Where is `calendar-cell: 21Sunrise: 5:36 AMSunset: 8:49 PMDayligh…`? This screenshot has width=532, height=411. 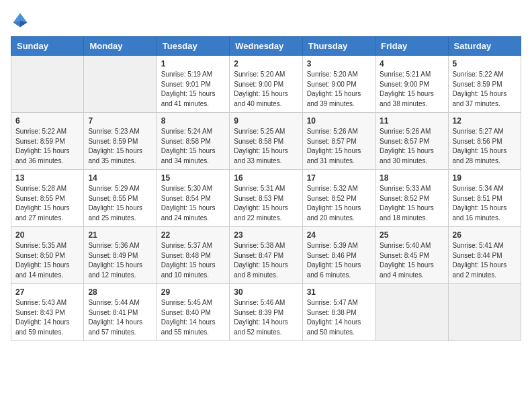 calendar-cell: 21Sunrise: 5:36 AMSunset: 8:49 PMDayligh… is located at coordinates (120, 255).